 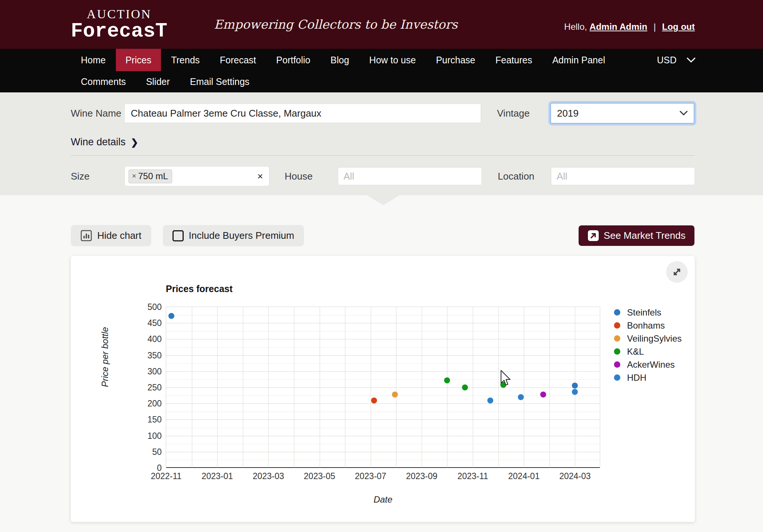 What do you see at coordinates (319, 476) in the screenshot?
I see `x-tick-label: 2023-05` at bounding box center [319, 476].